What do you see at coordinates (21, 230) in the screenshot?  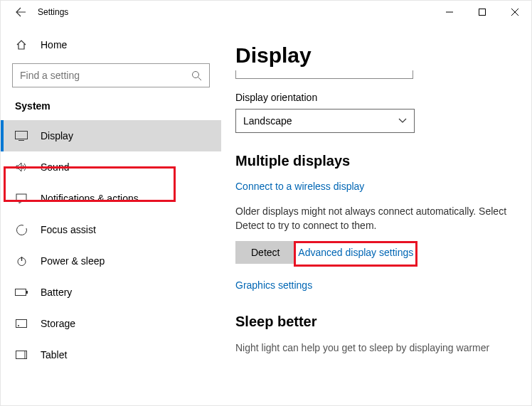 I see `focus-assist-icon` at bounding box center [21, 230].